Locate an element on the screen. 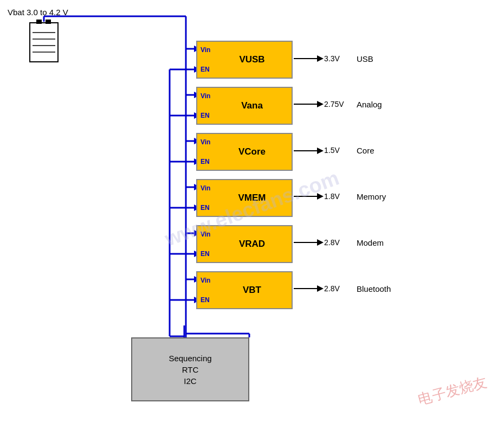 This screenshot has width=504, height=422. vbt-dest: Bluetooth is located at coordinates (374, 289).